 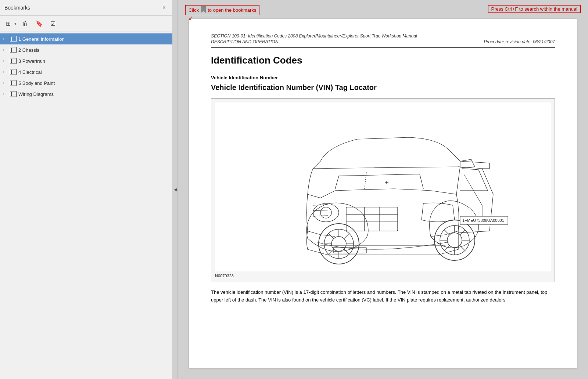 I want to click on sidebar-item-label: 3 Powertrain, so click(x=93, y=61).